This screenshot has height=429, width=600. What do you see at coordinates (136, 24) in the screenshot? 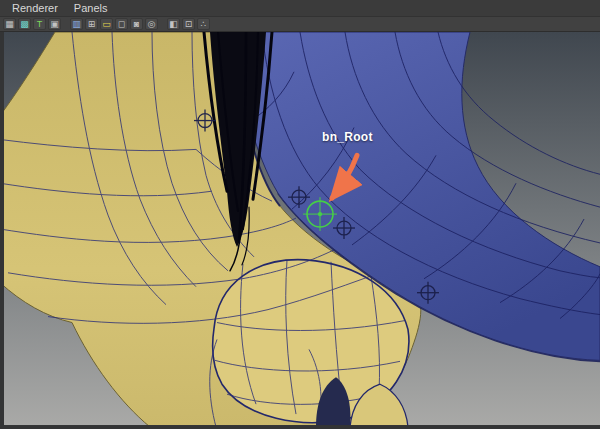
I see `gate-mask-icon: ◙` at bounding box center [136, 24].